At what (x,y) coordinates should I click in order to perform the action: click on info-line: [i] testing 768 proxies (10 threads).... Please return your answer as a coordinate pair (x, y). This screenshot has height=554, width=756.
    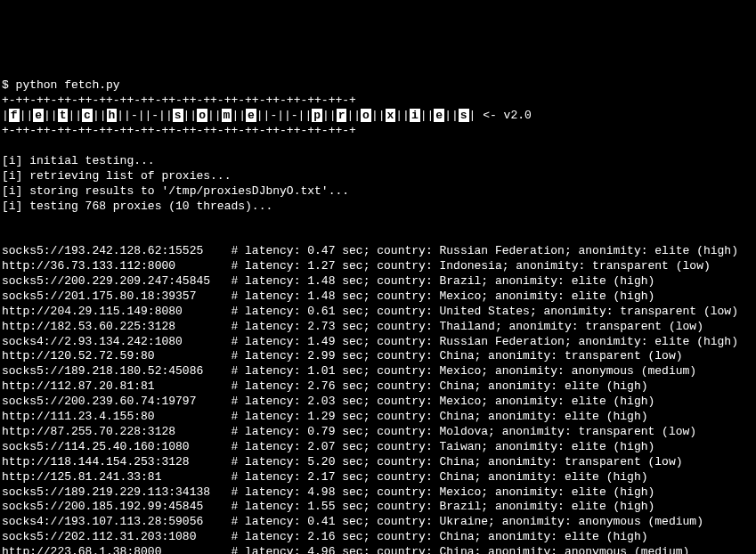
    Looking at the image, I should click on (378, 207).